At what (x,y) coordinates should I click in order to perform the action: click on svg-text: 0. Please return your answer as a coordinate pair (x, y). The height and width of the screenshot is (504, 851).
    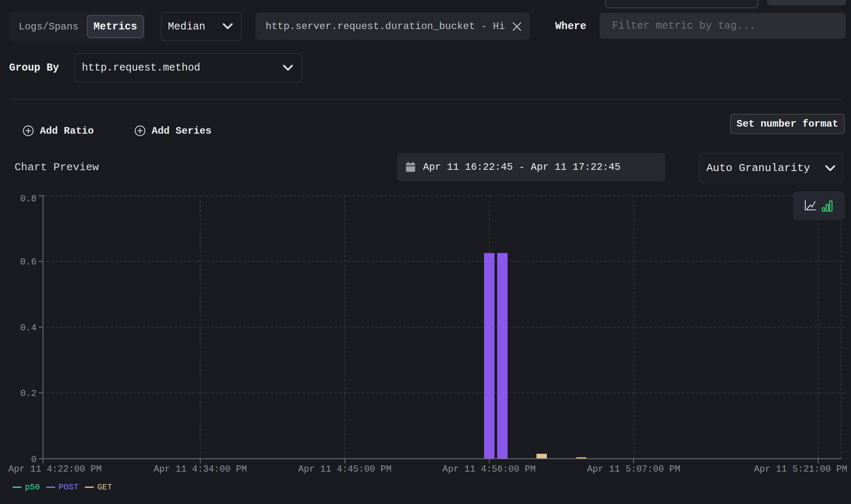
    Looking at the image, I should click on (34, 460).